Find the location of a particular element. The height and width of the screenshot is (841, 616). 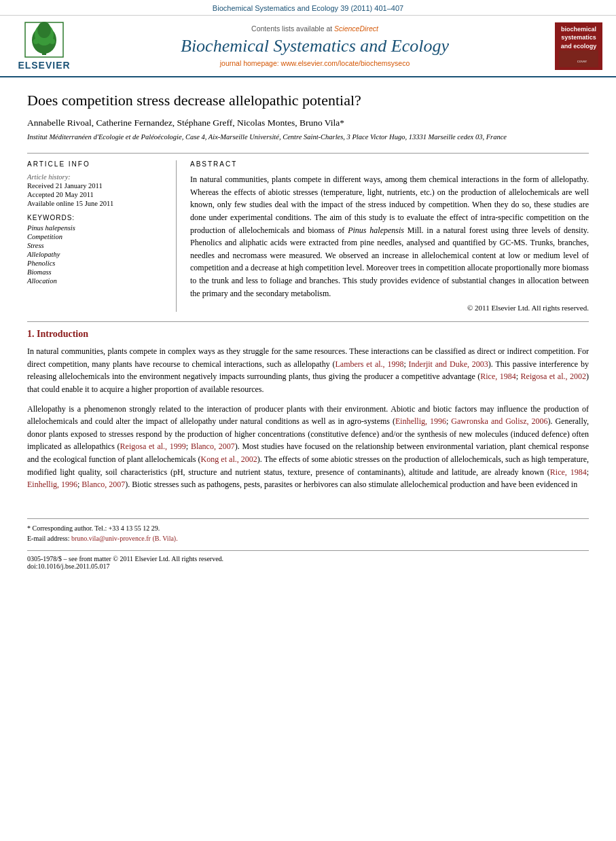

article-info-column: ARTICLE INFO Article history: Received 2… is located at coordinates (102, 236).